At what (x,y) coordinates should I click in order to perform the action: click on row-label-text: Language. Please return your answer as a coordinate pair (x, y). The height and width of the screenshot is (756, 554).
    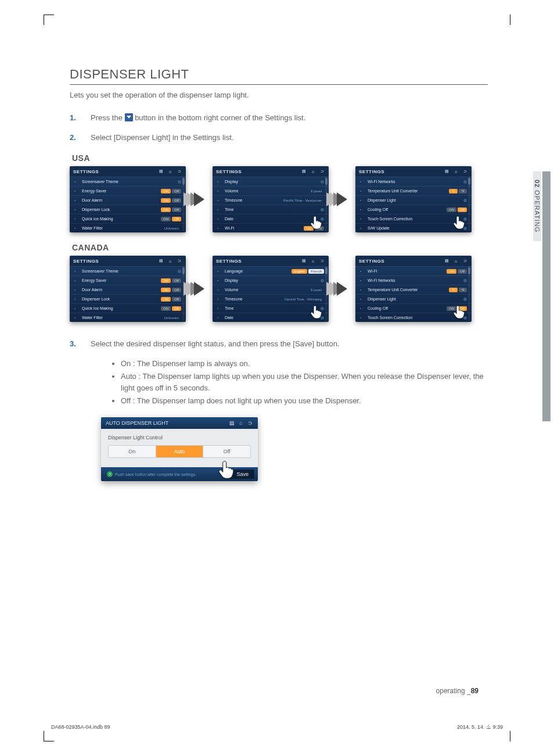
    Looking at the image, I should click on (233, 271).